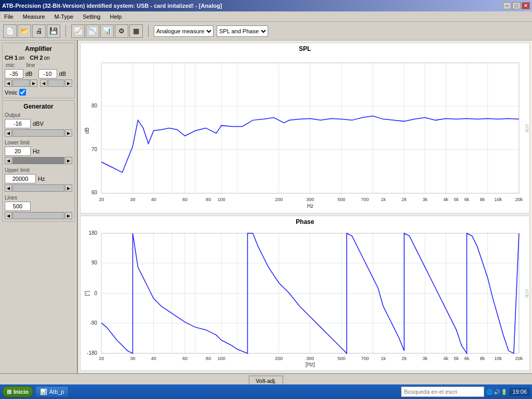 Image resolution: width=532 pixels, height=399 pixels. Describe the element at coordinates (38, 74) in the screenshot. I see `db-row: -35 dB -10 dB` at that location.